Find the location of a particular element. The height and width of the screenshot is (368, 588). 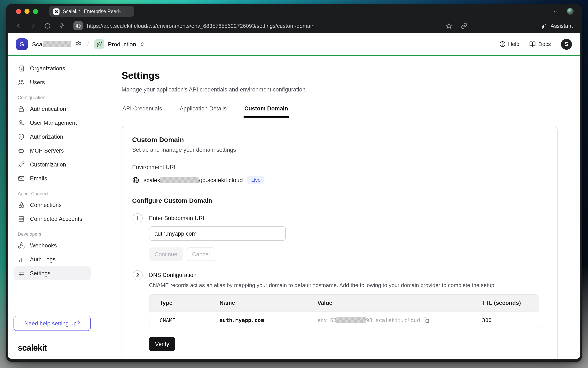

sidebar-item-label: Webhooks is located at coordinates (43, 246).